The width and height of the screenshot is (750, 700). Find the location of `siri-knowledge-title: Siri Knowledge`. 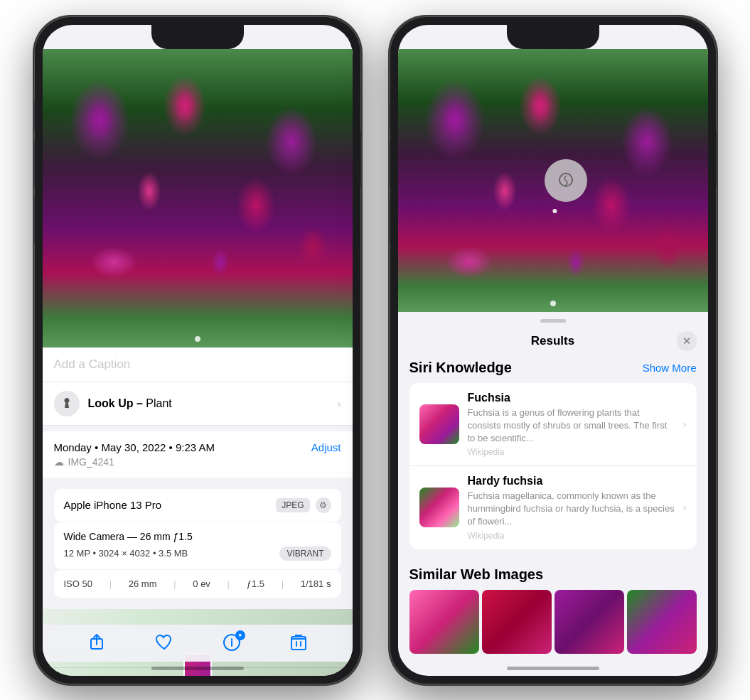

siri-knowledge-title: Siri Knowledge is located at coordinates (461, 368).